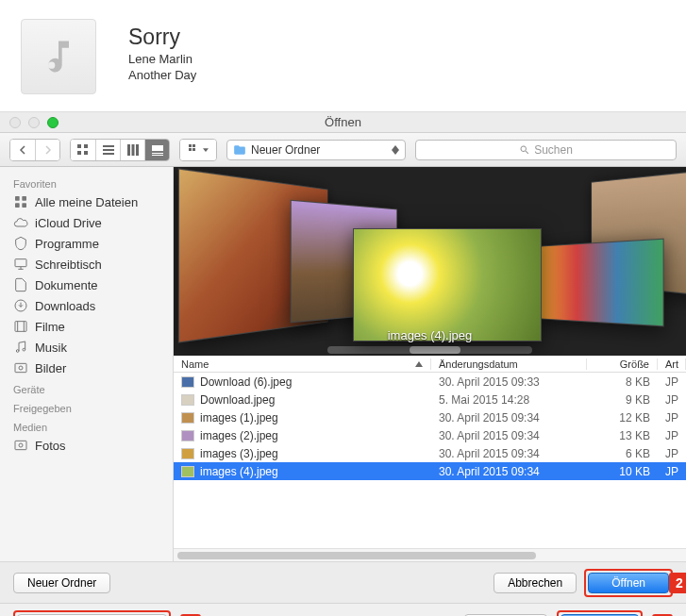 This screenshot has height=616, width=686. What do you see at coordinates (623, 472) in the screenshot?
I see `file-size: 10 KB` at bounding box center [623, 472].